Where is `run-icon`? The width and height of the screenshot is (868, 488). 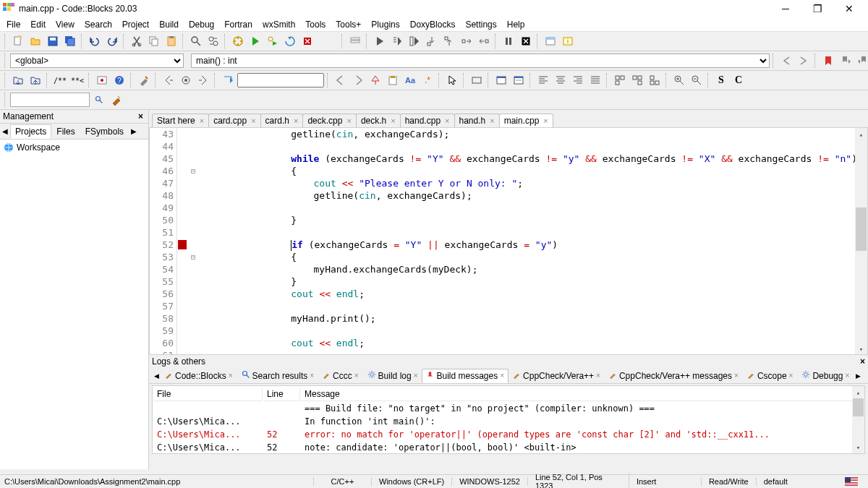
run-icon is located at coordinates (255, 41).